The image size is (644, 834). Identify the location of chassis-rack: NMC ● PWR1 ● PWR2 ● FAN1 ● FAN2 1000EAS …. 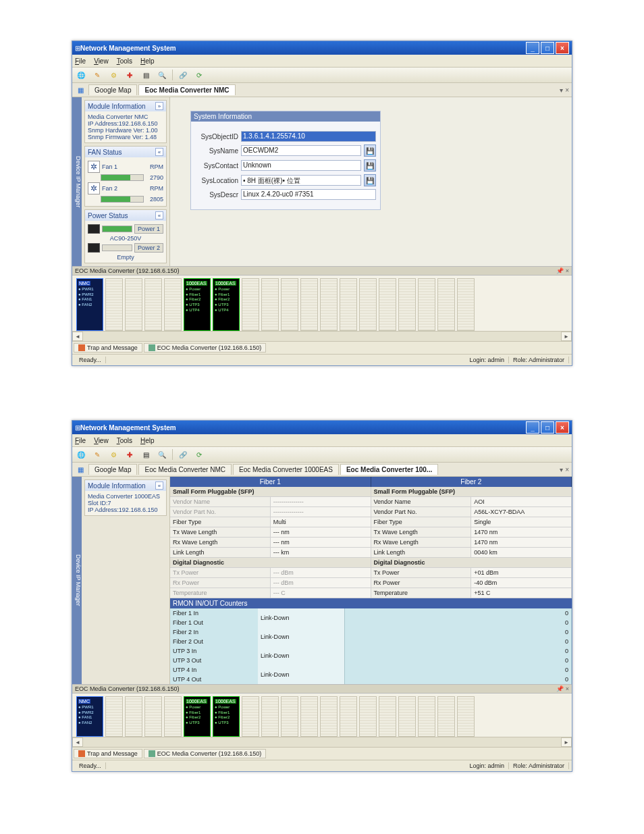
(322, 305).